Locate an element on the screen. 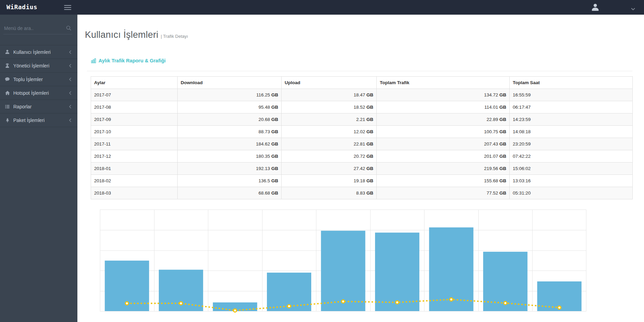  value-download: 184.62 is located at coordinates (263, 144).